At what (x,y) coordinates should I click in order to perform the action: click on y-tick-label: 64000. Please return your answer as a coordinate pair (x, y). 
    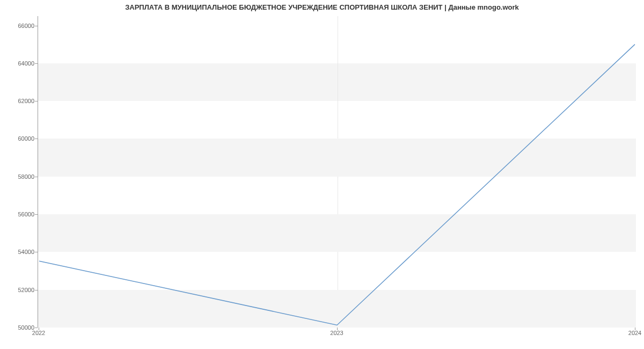
    Looking at the image, I should click on (19, 63).